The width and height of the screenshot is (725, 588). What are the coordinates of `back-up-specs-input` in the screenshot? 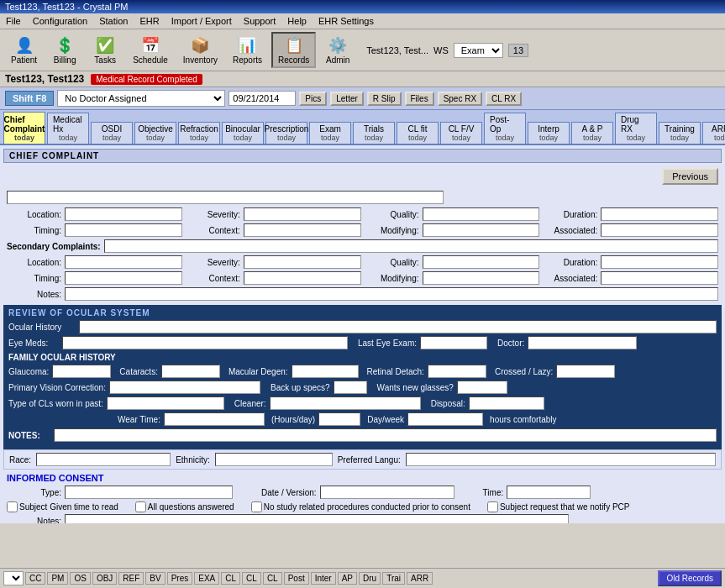 It's located at (350, 387).